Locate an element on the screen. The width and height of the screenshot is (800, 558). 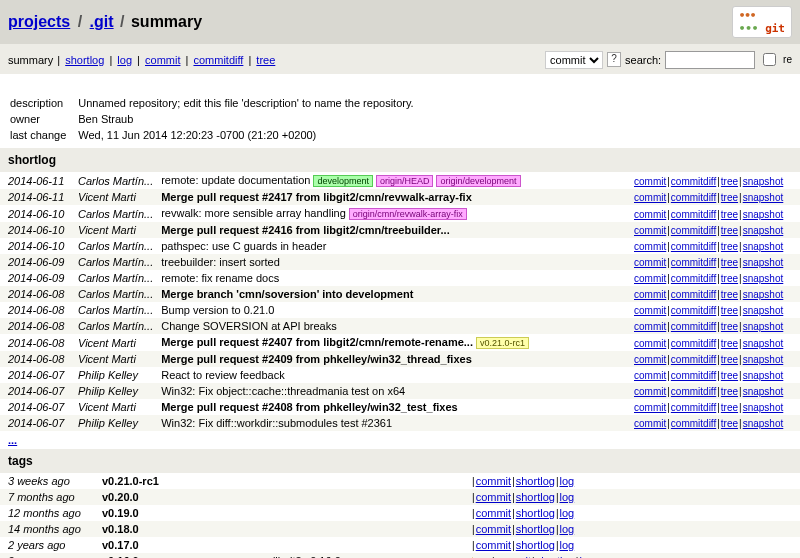
shortlog-more-link: ... is located at coordinates (12, 440).